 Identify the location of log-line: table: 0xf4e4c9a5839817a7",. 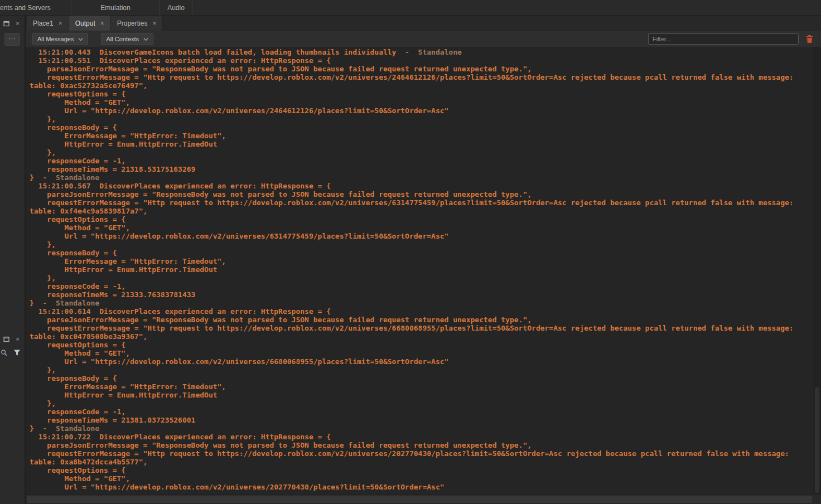
(422, 211).